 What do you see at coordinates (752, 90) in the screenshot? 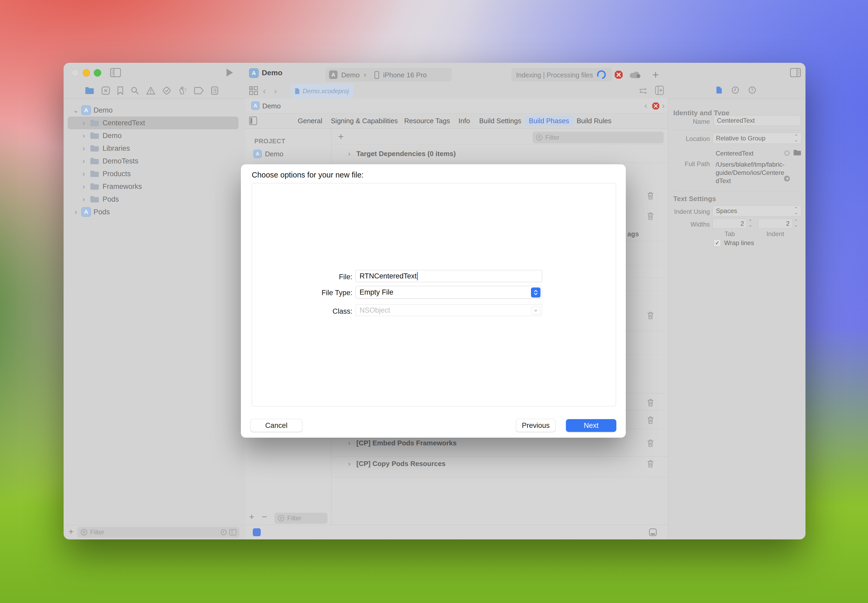
I see `inspector-tab-help-icon: ?` at bounding box center [752, 90].